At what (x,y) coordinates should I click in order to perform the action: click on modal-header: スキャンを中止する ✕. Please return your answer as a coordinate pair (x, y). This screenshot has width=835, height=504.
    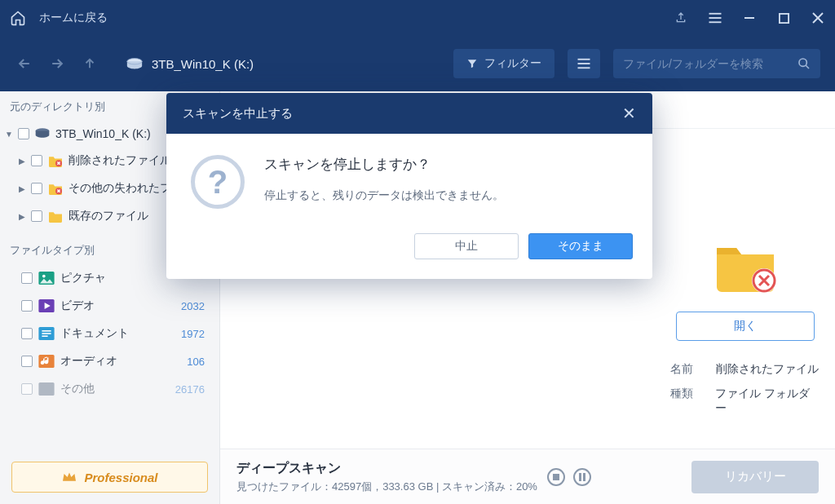
    Looking at the image, I should click on (409, 113).